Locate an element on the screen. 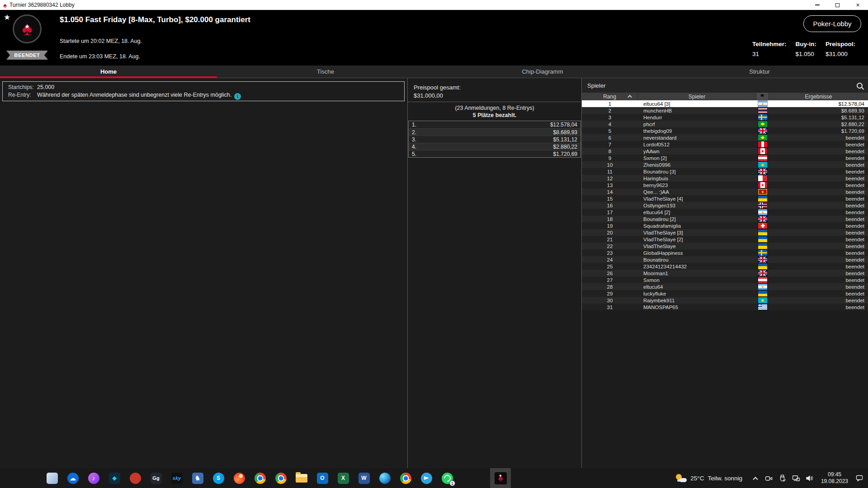 The width and height of the screenshot is (868, 488). tab-tische: Tische is located at coordinates (326, 71).